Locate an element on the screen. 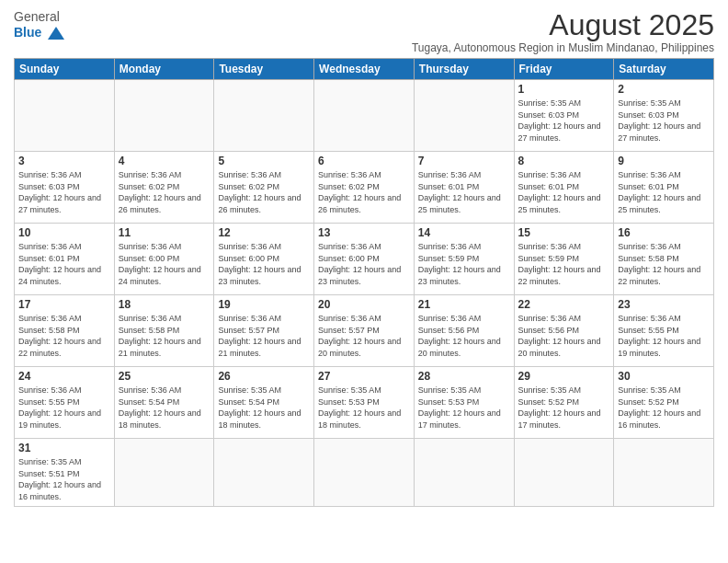  day-info: Sunrise: 5:35 AMSunset: 5:51 PMDaylight:… is located at coordinates (64, 479).